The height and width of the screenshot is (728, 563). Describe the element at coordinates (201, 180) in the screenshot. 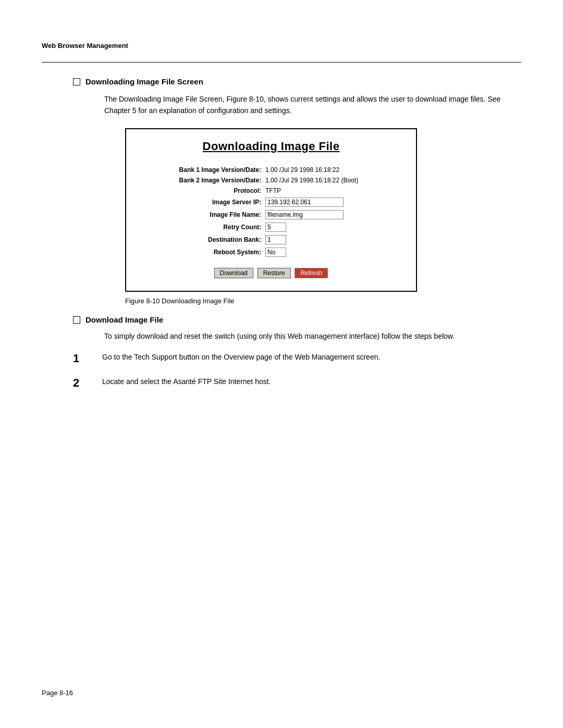

I see `field-label-bank2: Bank 2 Image Version/Date:` at that location.